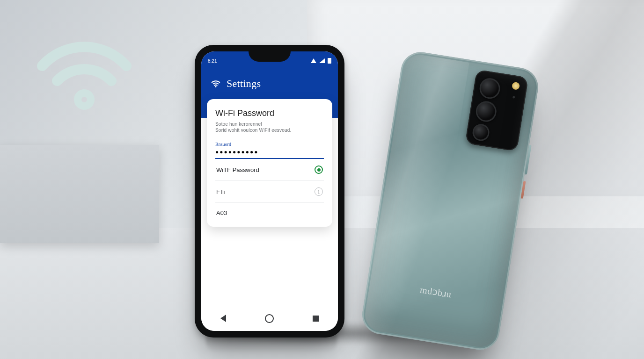  Describe the element at coordinates (516, 86) in the screenshot. I see `camera-flash` at that location.